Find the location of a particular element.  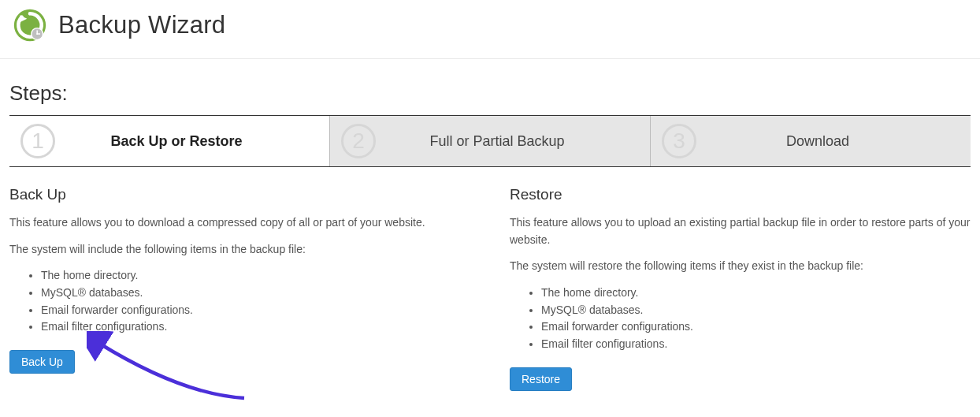

backup-items-intro: The system will include the following it… is located at coordinates (239, 250).